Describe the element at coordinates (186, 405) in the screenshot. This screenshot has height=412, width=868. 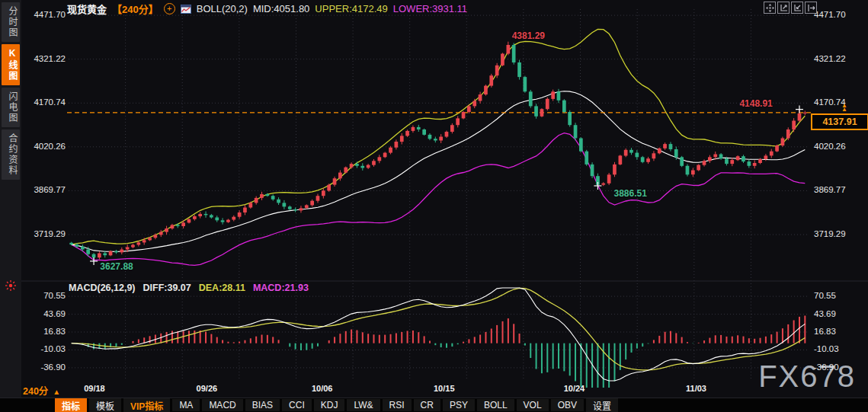
I see `toolbar-item-3: MA` at that location.